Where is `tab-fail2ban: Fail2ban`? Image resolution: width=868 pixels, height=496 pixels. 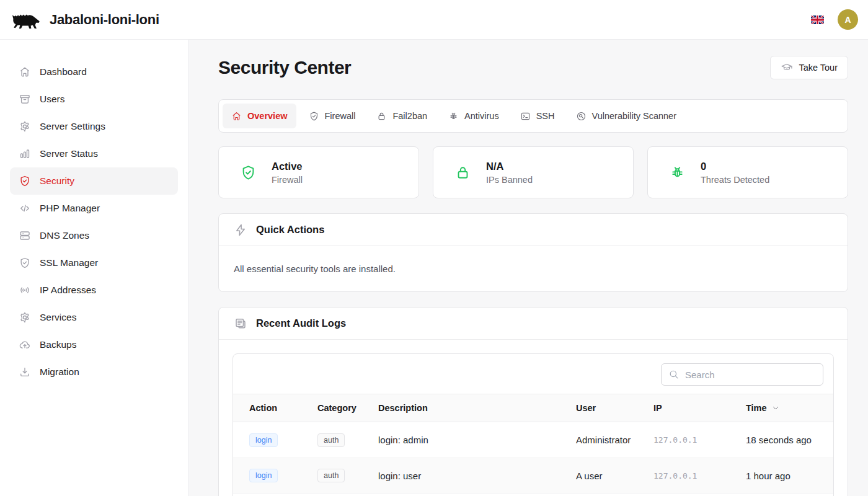 tab-fail2ban: Fail2ban is located at coordinates (402, 116).